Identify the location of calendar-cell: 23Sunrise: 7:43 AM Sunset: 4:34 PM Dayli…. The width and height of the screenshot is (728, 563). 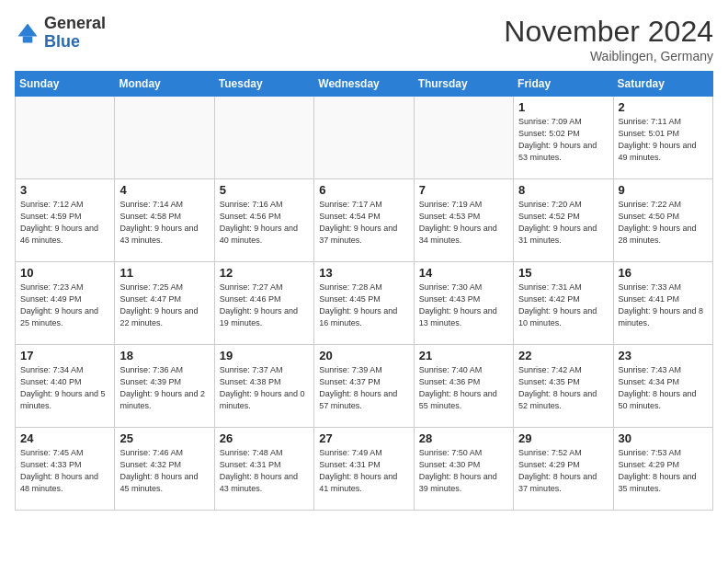
(663, 386).